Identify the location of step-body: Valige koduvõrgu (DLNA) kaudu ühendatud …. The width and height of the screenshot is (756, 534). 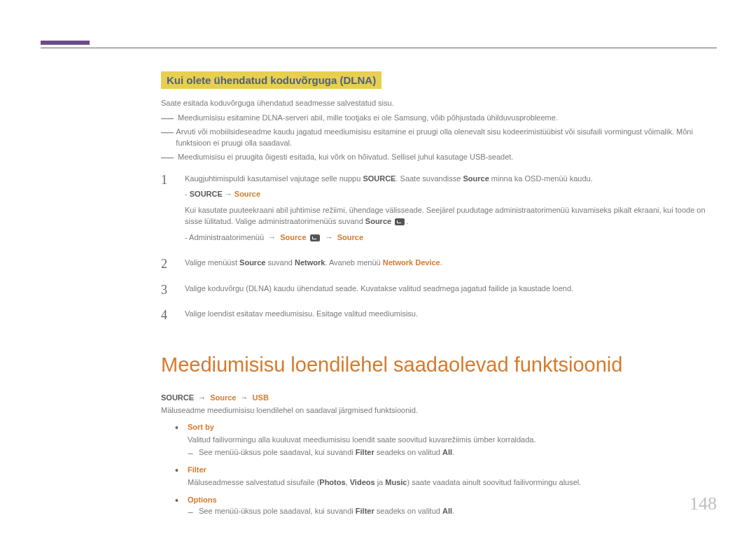
(451, 291).